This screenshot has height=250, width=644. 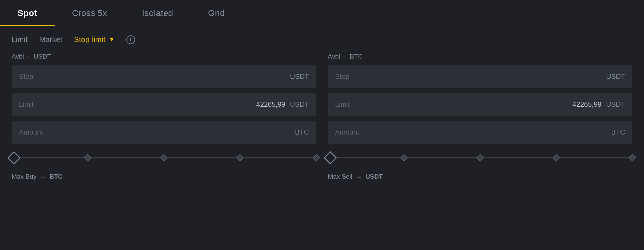 What do you see at coordinates (164, 132) in the screenshot?
I see `buy-amount-field: Amount BTC` at bounding box center [164, 132].